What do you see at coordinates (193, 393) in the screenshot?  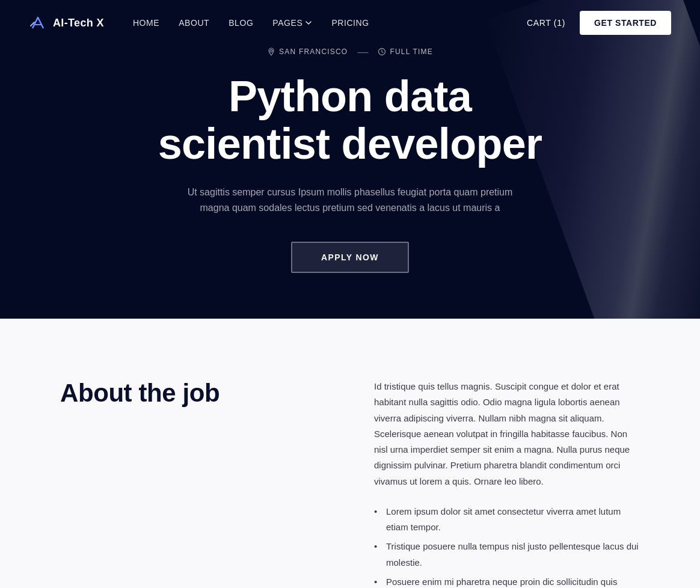 I see `about-heading: About the job` at bounding box center [193, 393].